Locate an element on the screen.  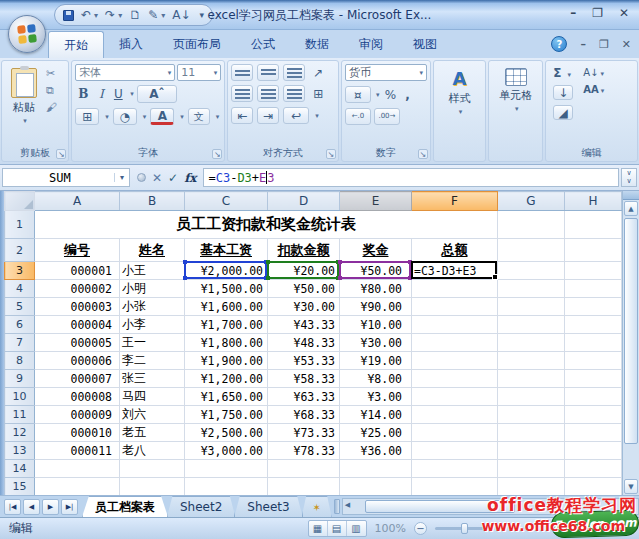
comma-style-button: , is located at coordinates (407, 94).